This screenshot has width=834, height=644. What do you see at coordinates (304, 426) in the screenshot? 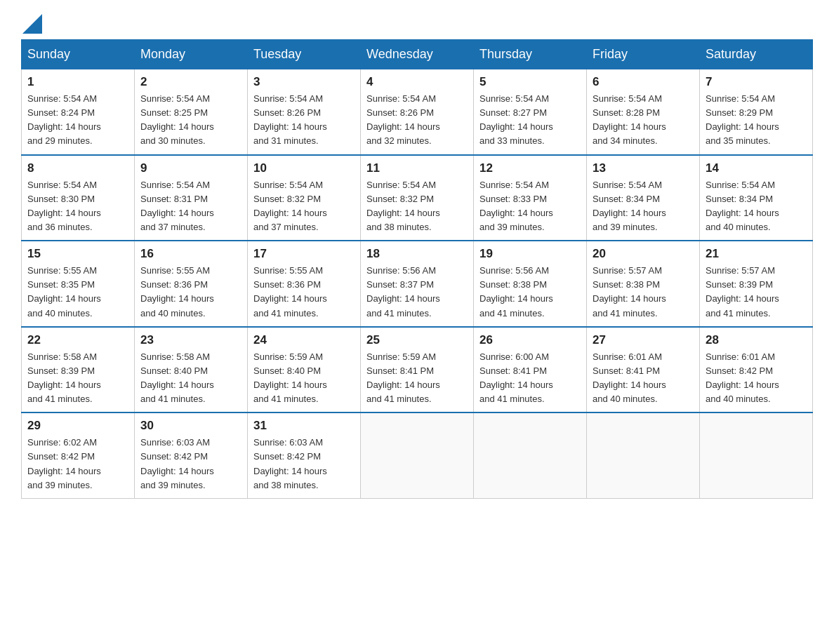
I see `day-number: 31` at bounding box center [304, 426].